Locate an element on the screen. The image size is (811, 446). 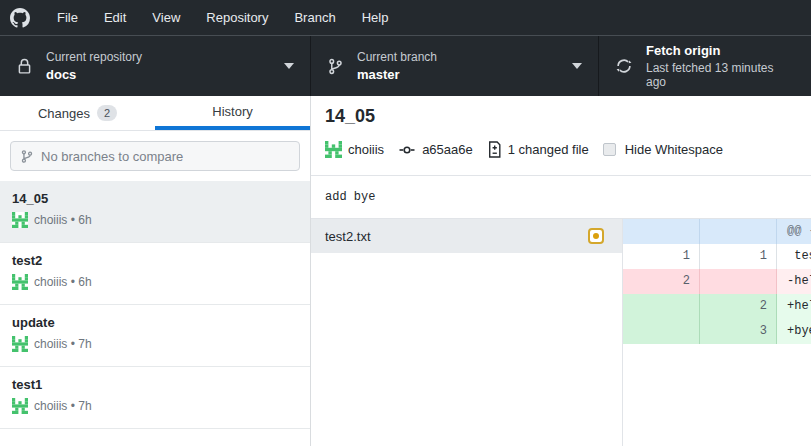
menu-file: File is located at coordinates (68, 18).